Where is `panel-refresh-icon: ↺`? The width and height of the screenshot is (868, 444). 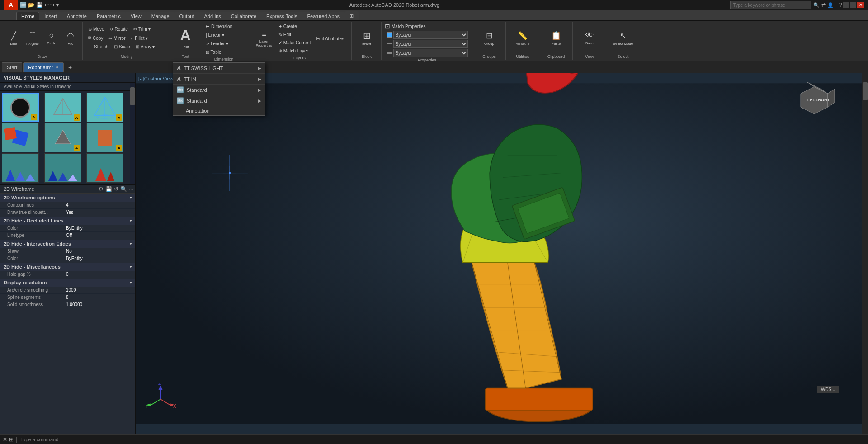
panel-refresh-icon: ↺ is located at coordinates (116, 189).